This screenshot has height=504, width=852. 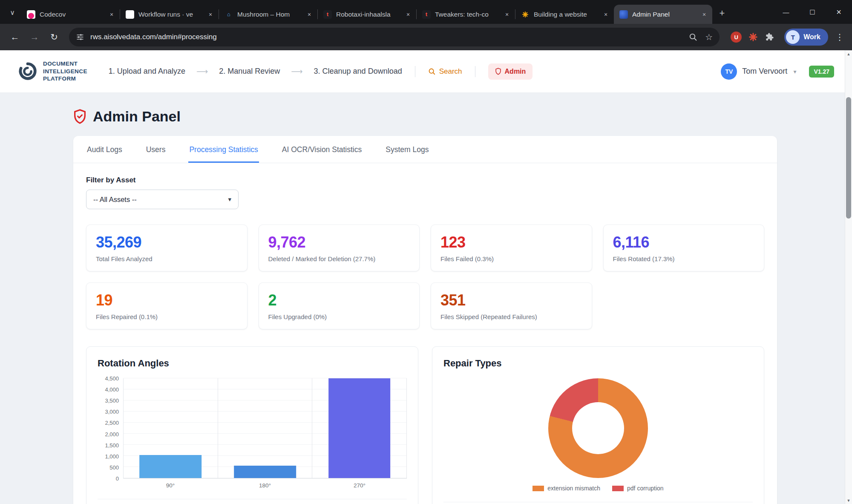 I want to click on url-text: rws.aisolvedata.com/admin#processing, so click(x=389, y=37).